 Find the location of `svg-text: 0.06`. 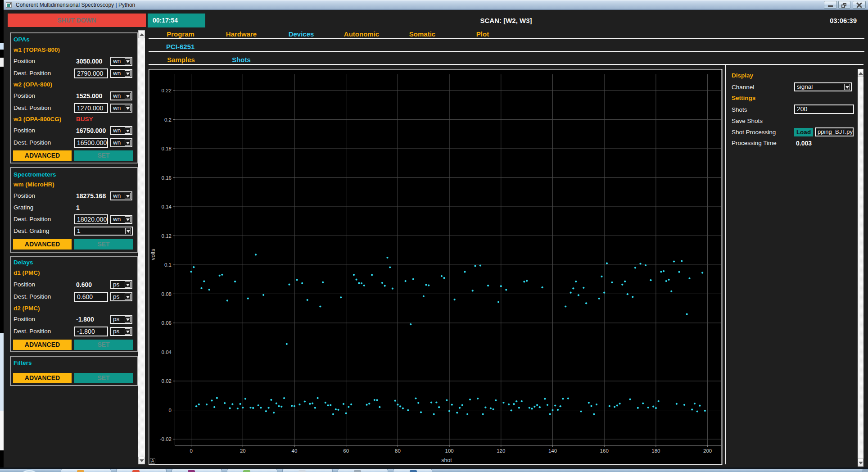

svg-text: 0.06 is located at coordinates (167, 323).